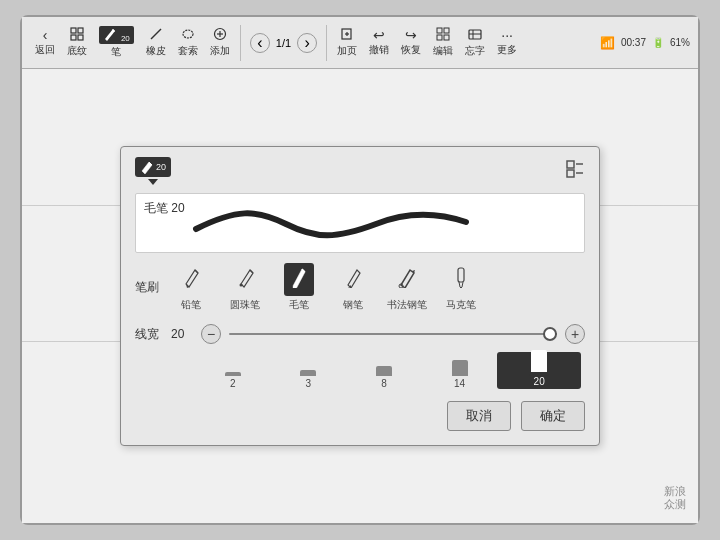 This screenshot has height=540, width=720. I want to click on toolbar-back: ‹ 返回, so click(45, 42).